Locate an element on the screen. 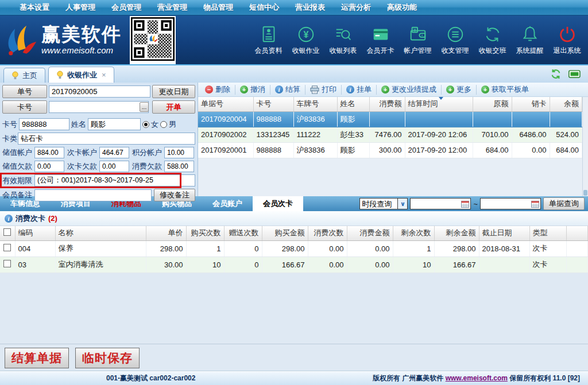 Image resolution: width=588 pixels, height=385 pixels. cell-written-off: 6486.00 is located at coordinates (531, 134).